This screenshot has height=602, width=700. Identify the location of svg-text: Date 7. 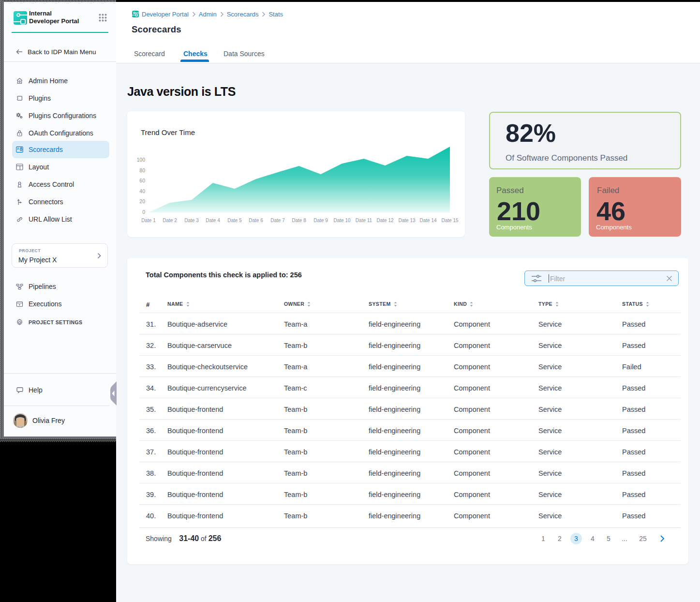
(278, 221).